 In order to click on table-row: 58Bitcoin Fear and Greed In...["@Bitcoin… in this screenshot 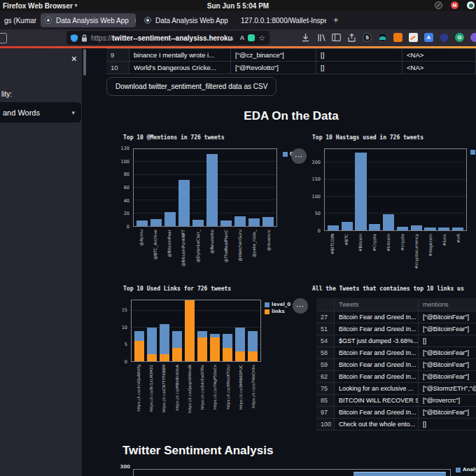, I will do `click(396, 353)`.